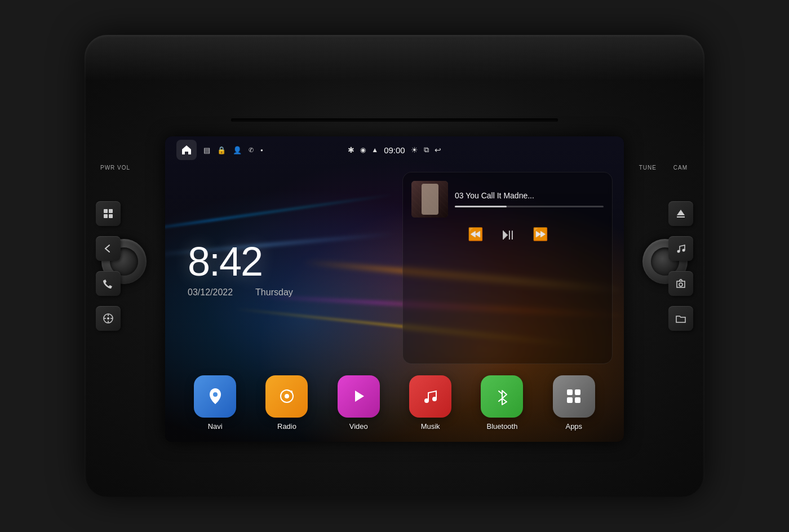 This screenshot has height=532, width=789. Describe the element at coordinates (284, 261) in the screenshot. I see `clock-time: 8:42` at that location.